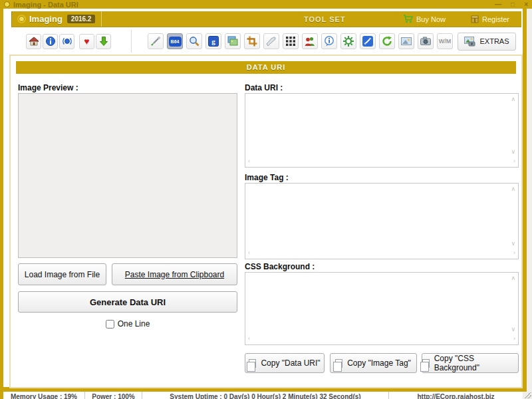 Image resolution: width=532 pixels, height=399 pixels. What do you see at coordinates (490, 19) in the screenshot?
I see `register-button: Register` at bounding box center [490, 19].